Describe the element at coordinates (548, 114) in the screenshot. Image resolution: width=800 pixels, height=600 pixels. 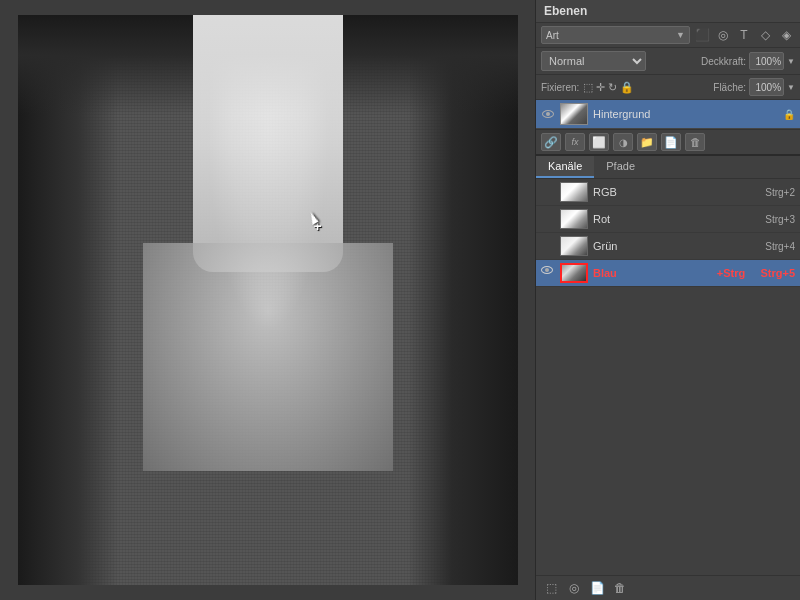
I see `eye-icon` at that location.